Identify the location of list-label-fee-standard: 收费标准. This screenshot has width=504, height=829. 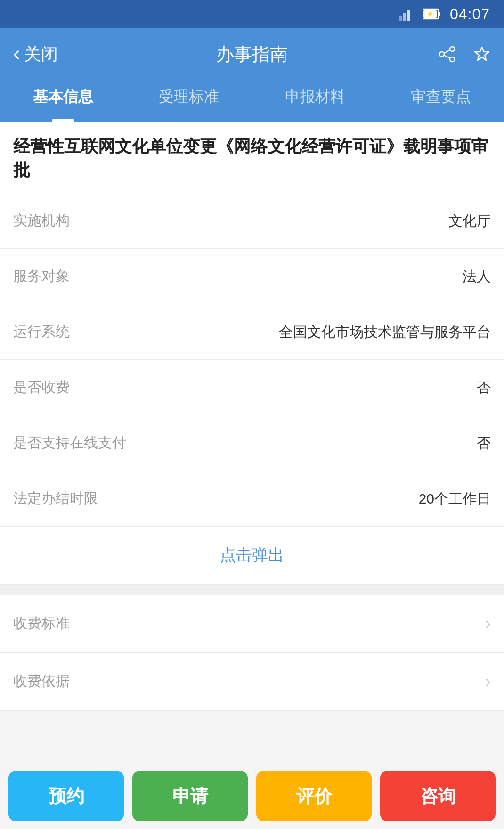
(41, 624).